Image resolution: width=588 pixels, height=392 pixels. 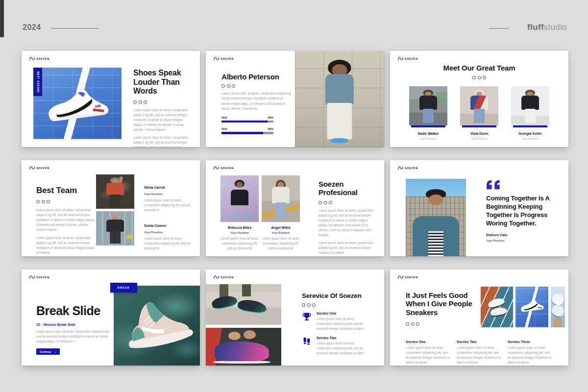 I want to click on slide-service: SOEZEN Serevice Of Soezen Service One Lo…, so click(x=295, y=318).